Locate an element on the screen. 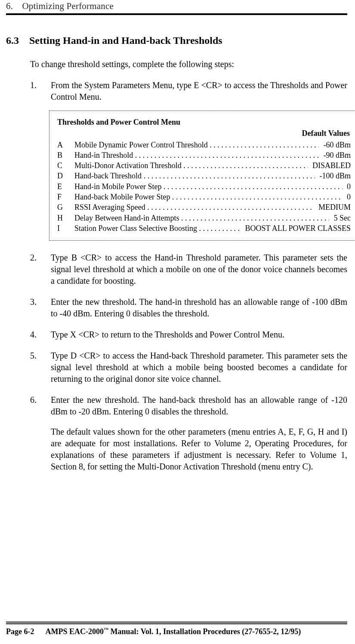 This screenshot has height=644, width=355. chapter-number: 6. is located at coordinates (13, 6).